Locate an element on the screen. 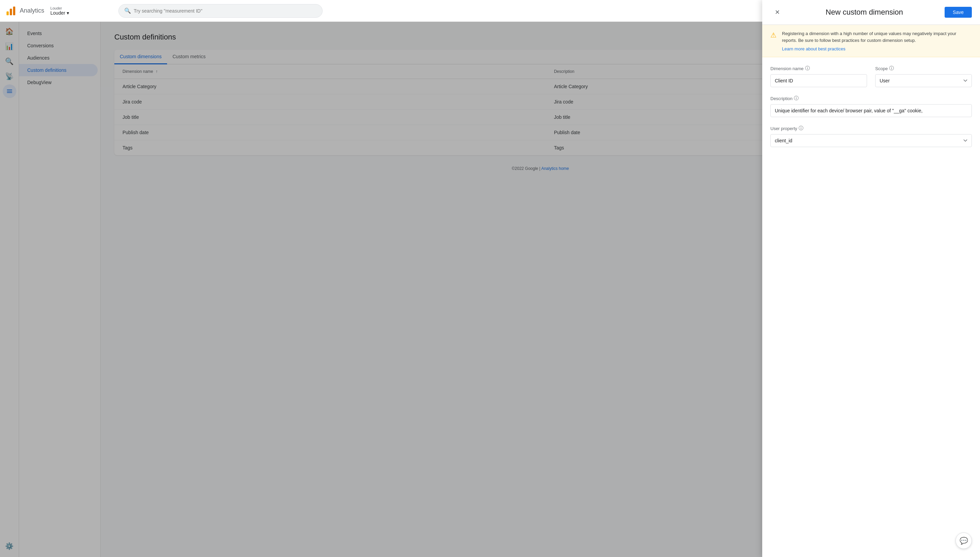 Image resolution: width=980 pixels, height=557 pixels. ga-logo-icon is located at coordinates (11, 11).